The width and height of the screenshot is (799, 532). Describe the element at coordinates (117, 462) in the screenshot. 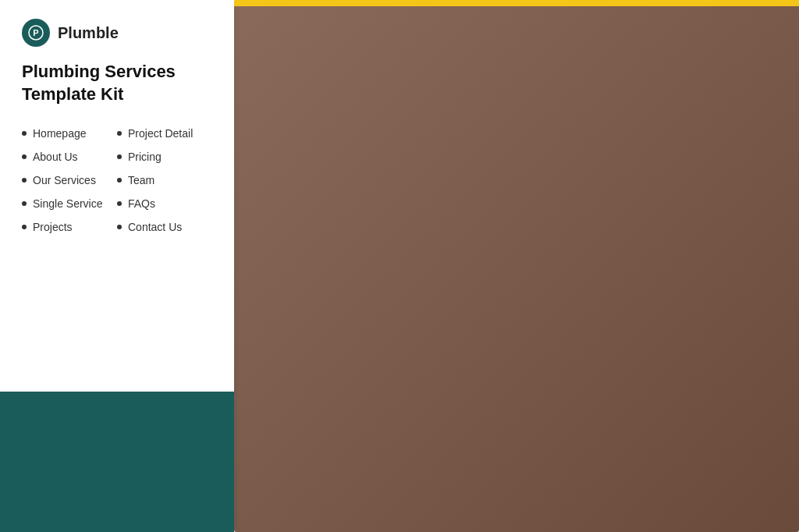

I see `bottom-teal-bg` at that location.